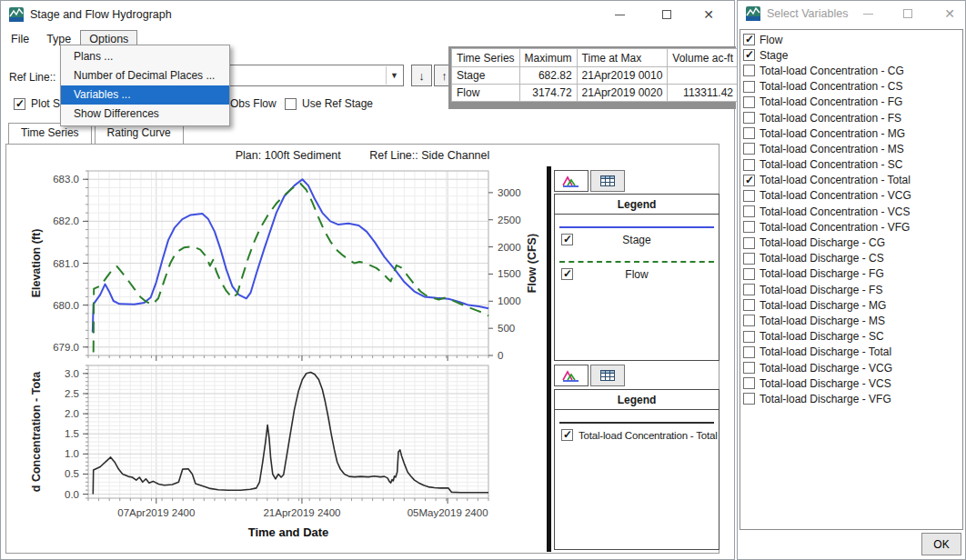 This screenshot has height=560, width=966. Describe the element at coordinates (637, 469) in the screenshot. I see `legend-box-concentration: Legend Total-load Concentration - Total` at that location.